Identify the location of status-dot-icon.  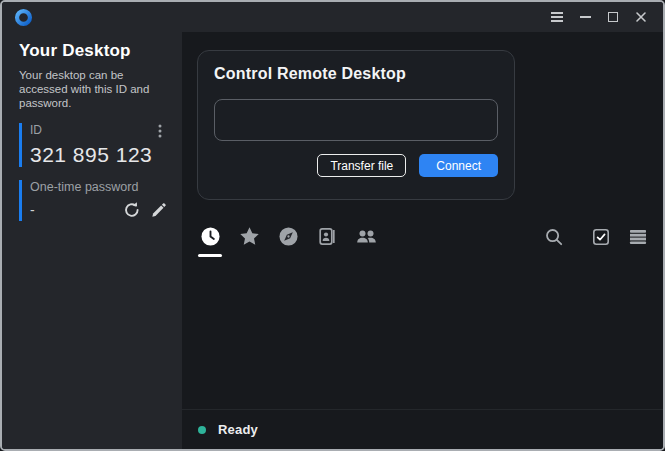
(202, 430).